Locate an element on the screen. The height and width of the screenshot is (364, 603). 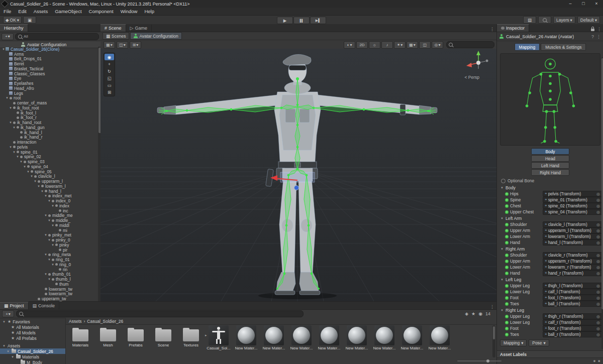
hierarchy-item-ring_meta: ▾ring_meta is located at coordinates (49, 255).